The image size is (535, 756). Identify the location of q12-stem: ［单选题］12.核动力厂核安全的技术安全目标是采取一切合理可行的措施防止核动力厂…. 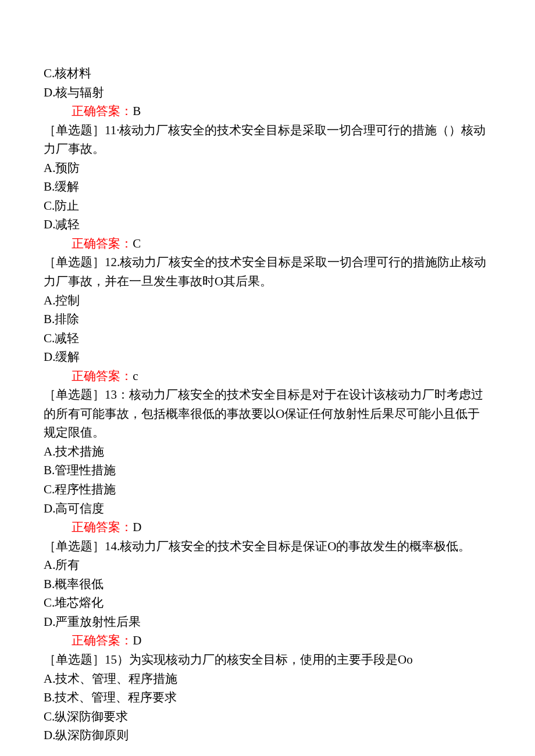
(268, 272).